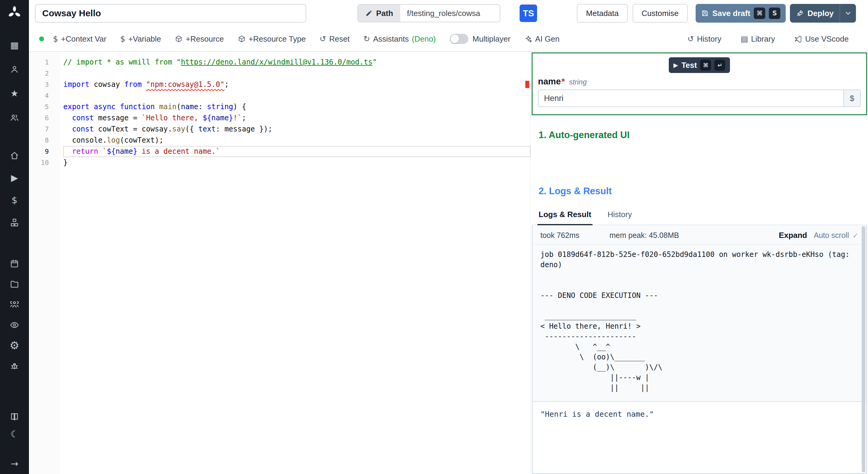 Image resolution: width=868 pixels, height=474 pixels. I want to click on library-button: ▤Library, so click(758, 39).